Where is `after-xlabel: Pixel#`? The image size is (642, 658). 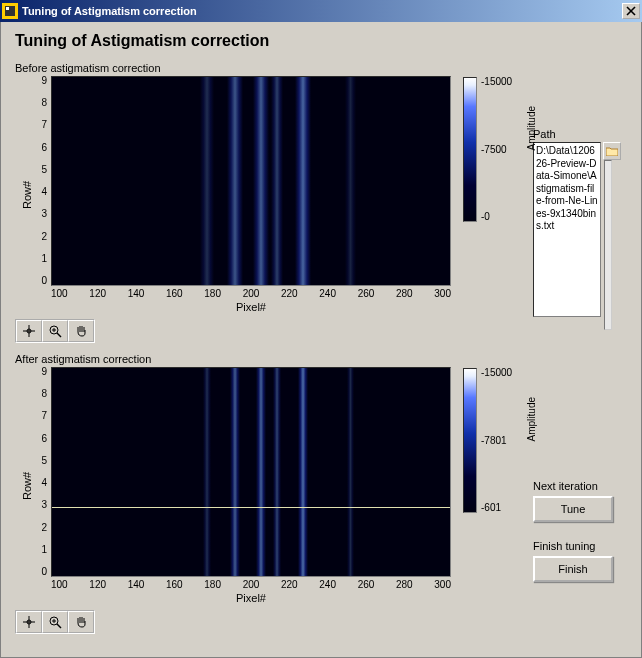 after-xlabel: Pixel# is located at coordinates (251, 598).